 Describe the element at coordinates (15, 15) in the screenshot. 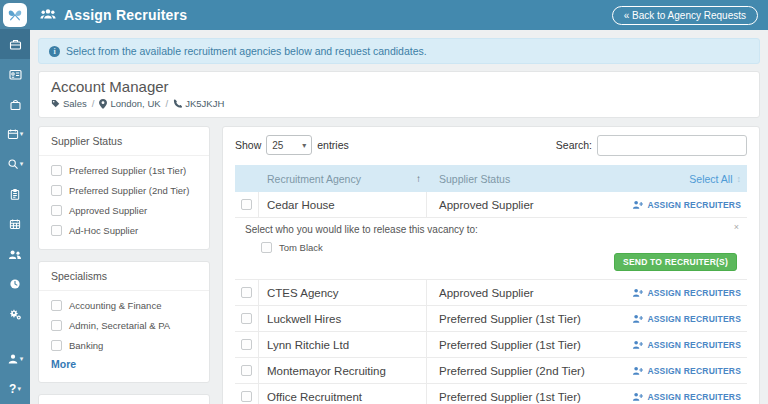

I see `app-logo` at that location.